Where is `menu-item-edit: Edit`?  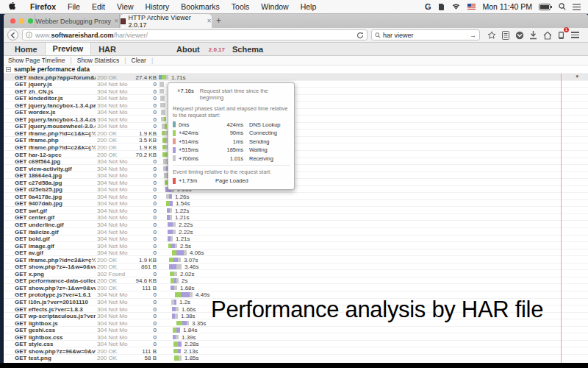
menu-item-edit: Edit is located at coordinates (98, 7).